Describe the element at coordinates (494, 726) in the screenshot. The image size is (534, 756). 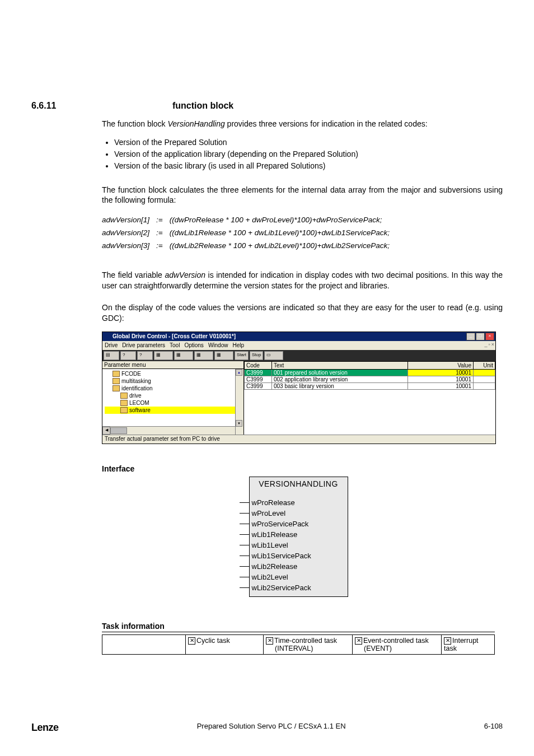
I see `page-number: 6-108` at that location.